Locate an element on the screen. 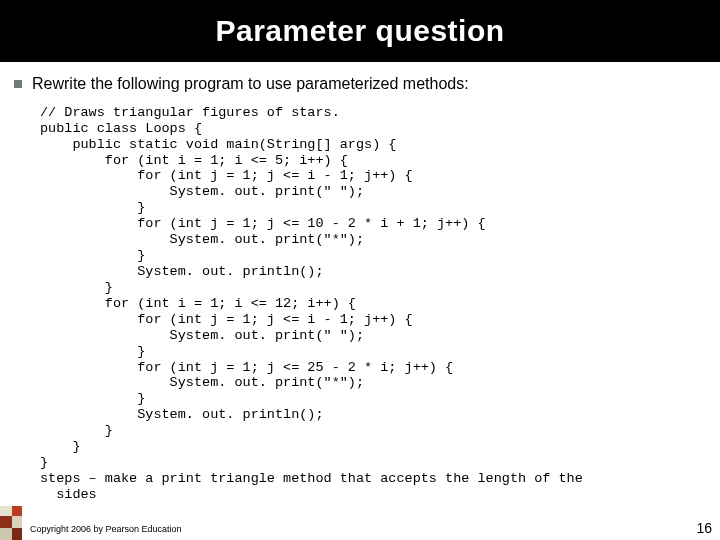 This screenshot has width=720, height=540. slide-title: Parameter question is located at coordinates (360, 31).